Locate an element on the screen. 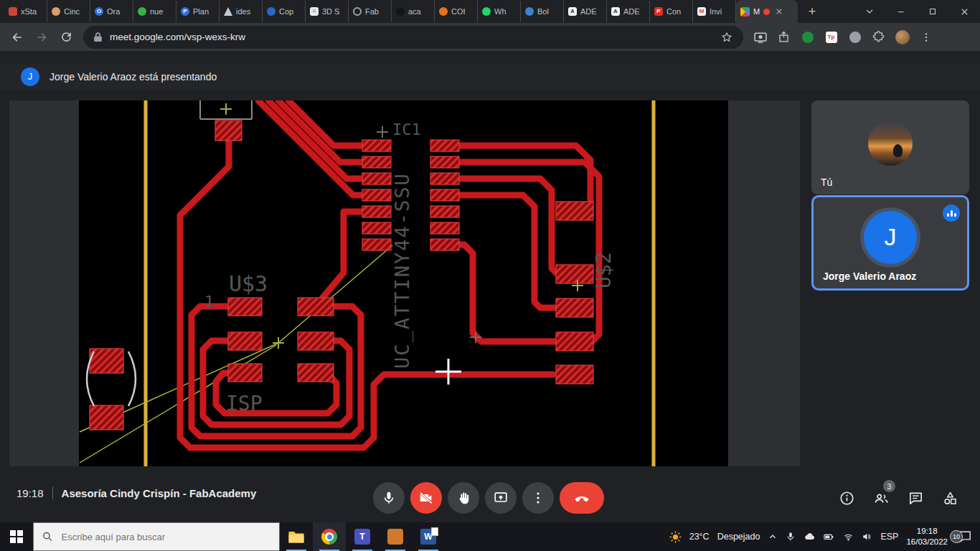 The image size is (980, 551). browser-tab: PCon is located at coordinates (672, 11).